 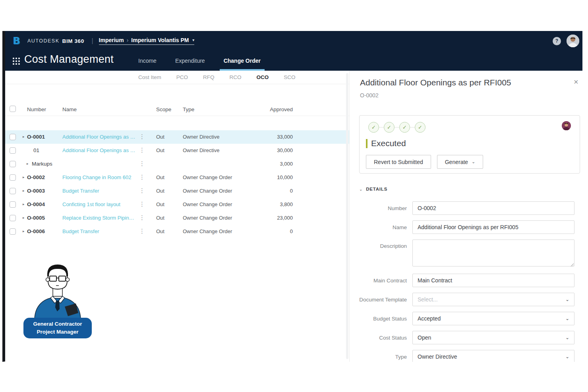 I want to click on table-row: ▸ Markups ⋮ 3,000, so click(x=177, y=164).